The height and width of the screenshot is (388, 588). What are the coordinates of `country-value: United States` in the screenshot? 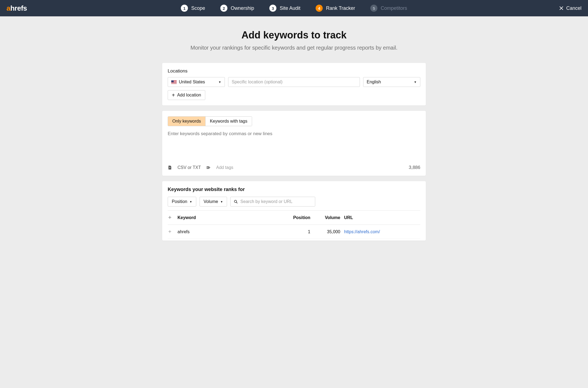 It's located at (192, 82).